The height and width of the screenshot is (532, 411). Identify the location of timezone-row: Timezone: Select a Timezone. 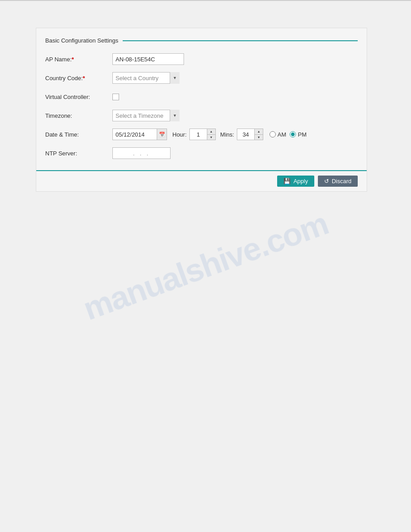
(201, 116).